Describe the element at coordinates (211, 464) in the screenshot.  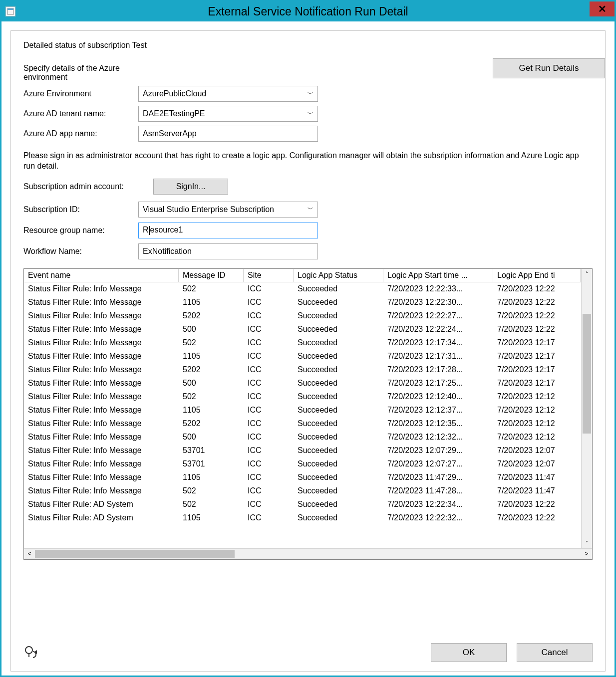
I see `cell: 53701` at that location.